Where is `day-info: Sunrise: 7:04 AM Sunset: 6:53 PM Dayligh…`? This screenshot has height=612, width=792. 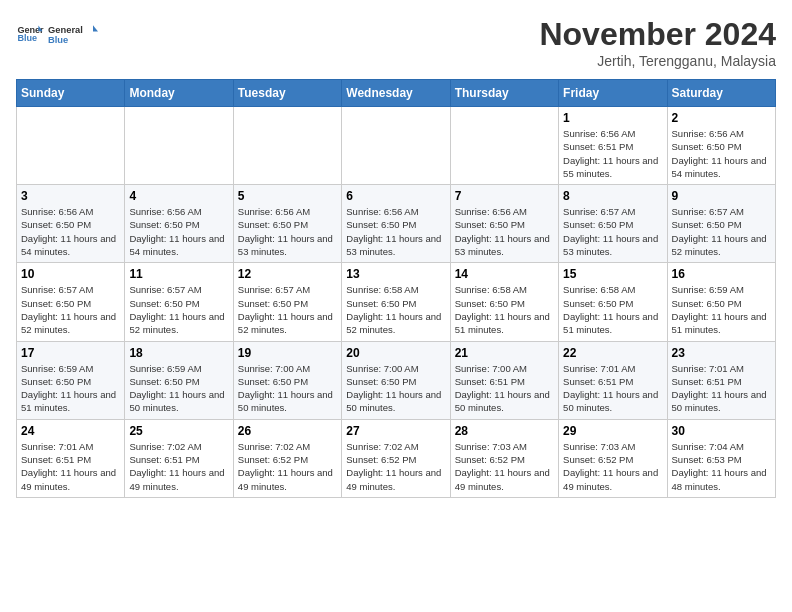
day-info: Sunrise: 7:04 AM Sunset: 6:53 PM Dayligh… is located at coordinates (722, 466).